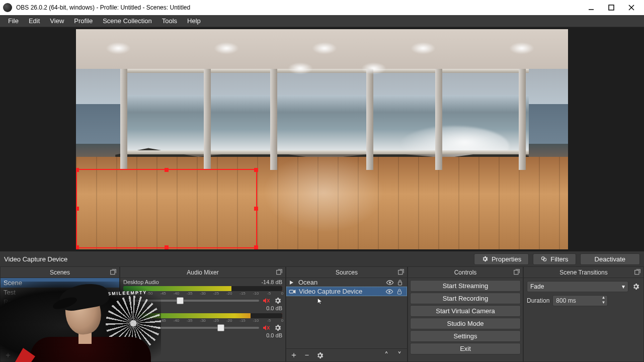 The image size is (644, 362). I want to click on deactivate-button: Deactivate, so click(610, 259).